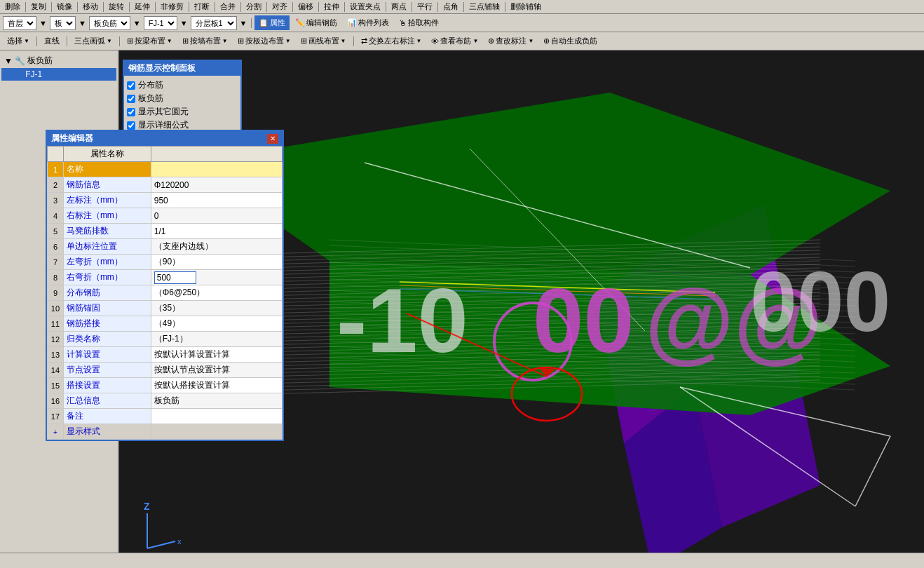 Image resolution: width=924 pixels, height=568 pixels. Describe the element at coordinates (165, 201) in the screenshot. I see `table-row: 3左标注（mm）950` at that location.